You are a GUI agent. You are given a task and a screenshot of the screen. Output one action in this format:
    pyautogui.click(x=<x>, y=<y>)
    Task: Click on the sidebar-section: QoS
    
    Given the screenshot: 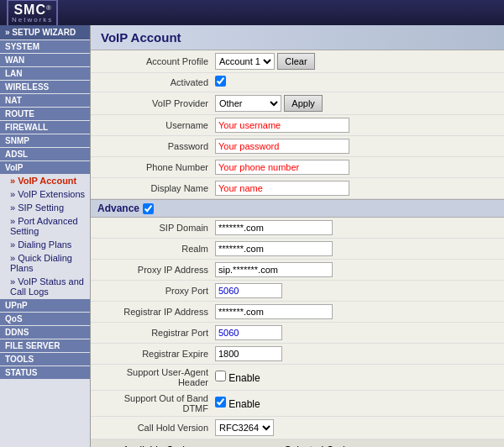 What is the action you would take?
    pyautogui.click(x=45, y=319)
    